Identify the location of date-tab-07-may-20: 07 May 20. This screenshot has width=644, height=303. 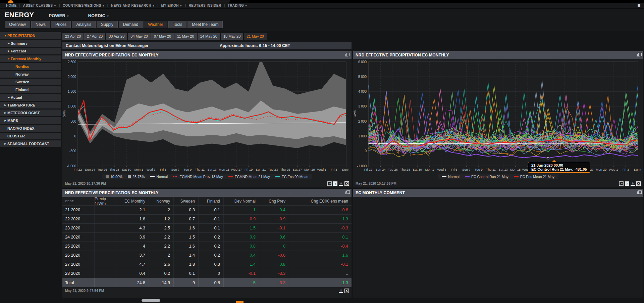
(162, 36).